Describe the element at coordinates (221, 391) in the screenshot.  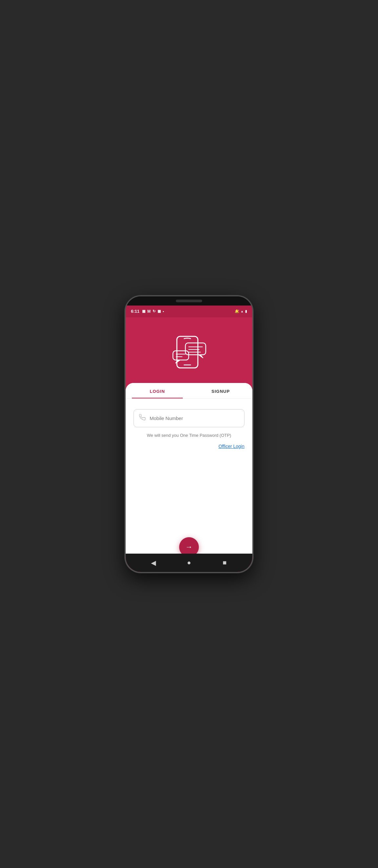
I see `tab-signup: SIGNUP` at that location.